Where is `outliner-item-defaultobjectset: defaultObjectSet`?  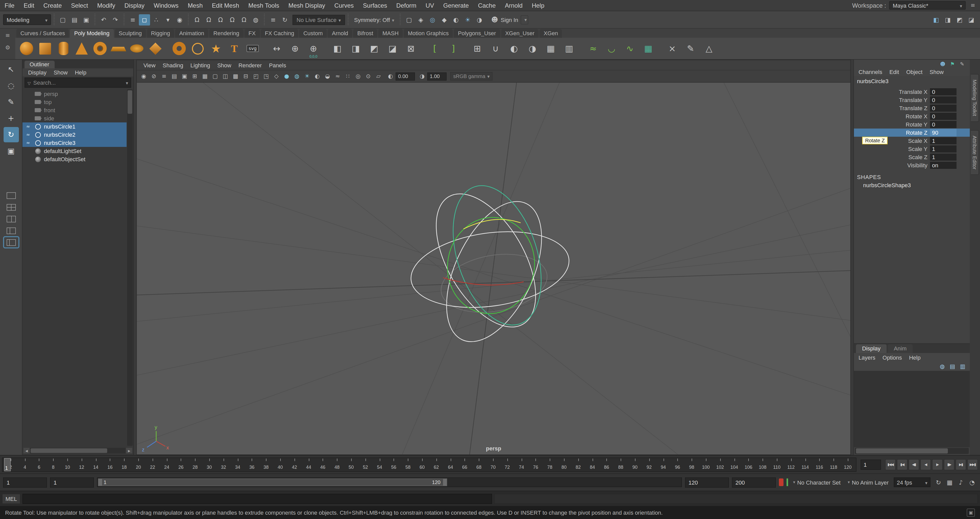
outliner-item-defaultobjectset: defaultObjectSet is located at coordinates (75, 159).